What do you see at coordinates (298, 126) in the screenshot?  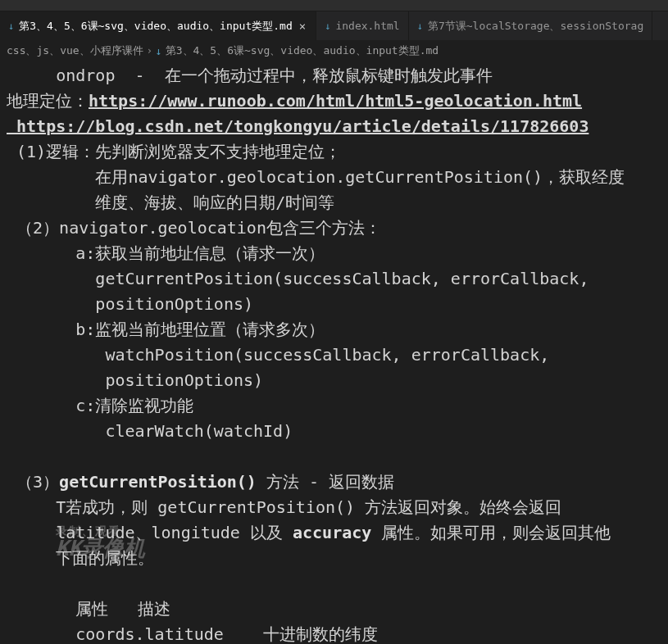 I see `link-csdn: https://blog.csdn.net/tongkongyu/article…` at bounding box center [298, 126].